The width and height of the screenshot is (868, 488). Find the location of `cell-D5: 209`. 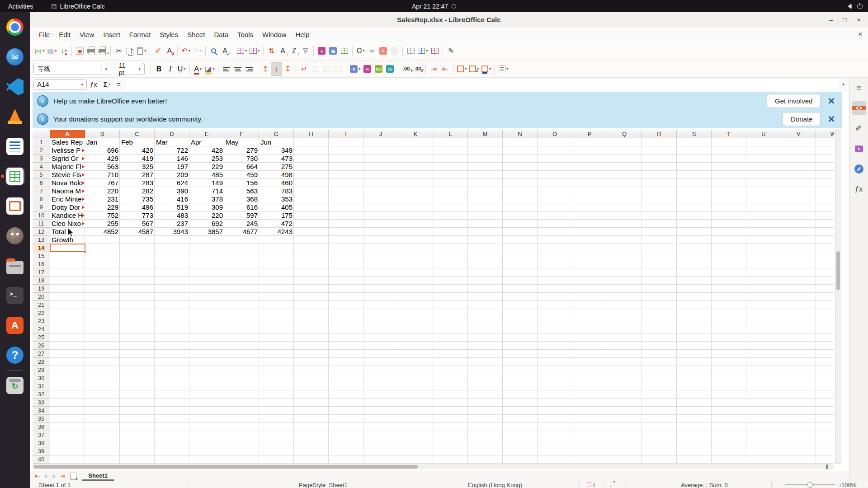

cell-D5: 209 is located at coordinates (172, 175).